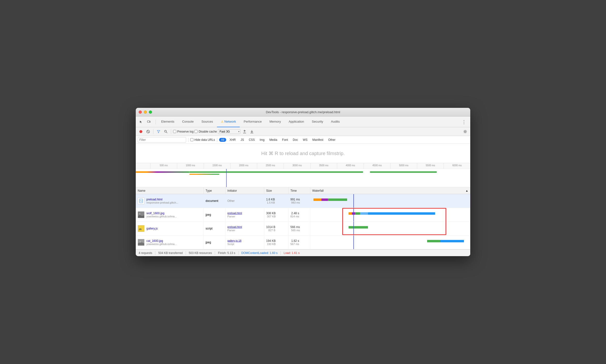 This screenshot has width=606, height=364. What do you see at coordinates (145, 122) in the screenshot?
I see `tab-icons` at bounding box center [145, 122].